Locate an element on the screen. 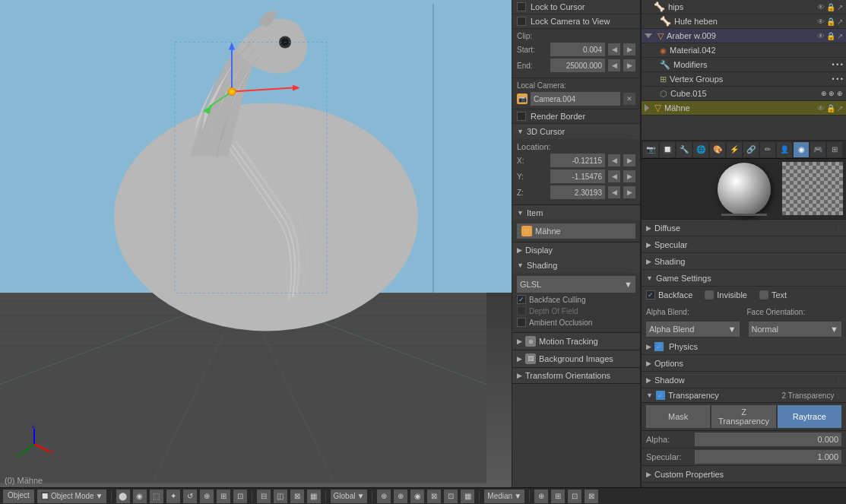  clip-end-increment: ▶ is located at coordinates (629, 65).